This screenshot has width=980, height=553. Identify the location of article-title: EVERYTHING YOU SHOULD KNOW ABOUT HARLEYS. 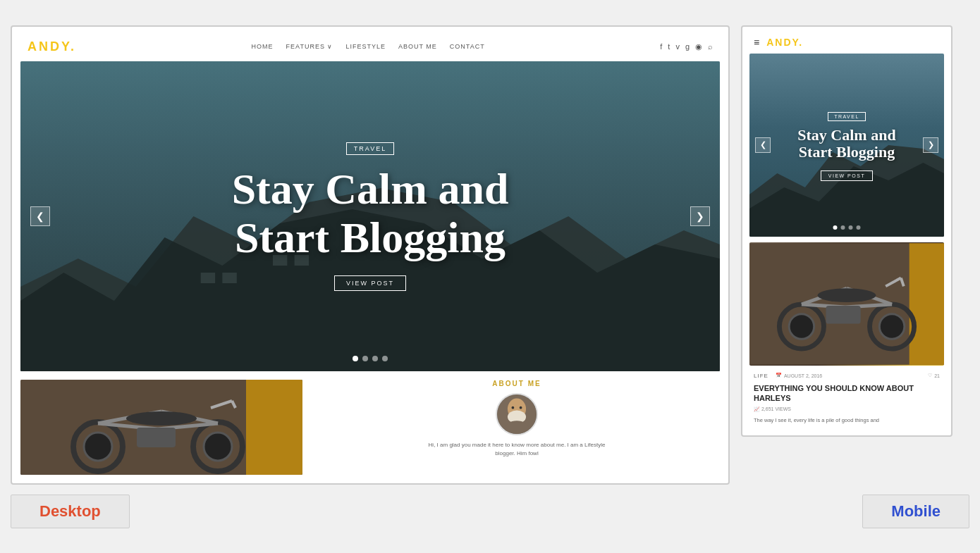
(847, 393).